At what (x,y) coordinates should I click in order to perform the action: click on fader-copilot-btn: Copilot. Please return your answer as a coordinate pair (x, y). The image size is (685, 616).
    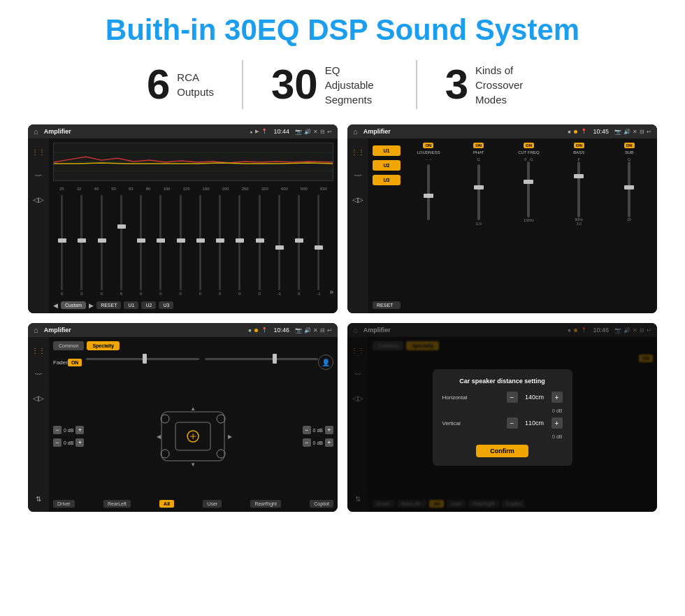
    Looking at the image, I should click on (322, 503).